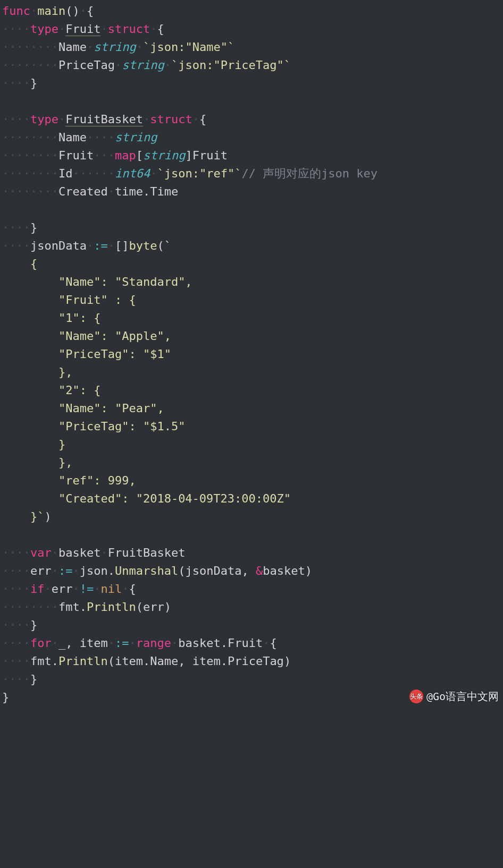 Image resolution: width=503 pixels, height=868 pixels. I want to click on watermark: 头条 @Go语言中文网, so click(454, 696).